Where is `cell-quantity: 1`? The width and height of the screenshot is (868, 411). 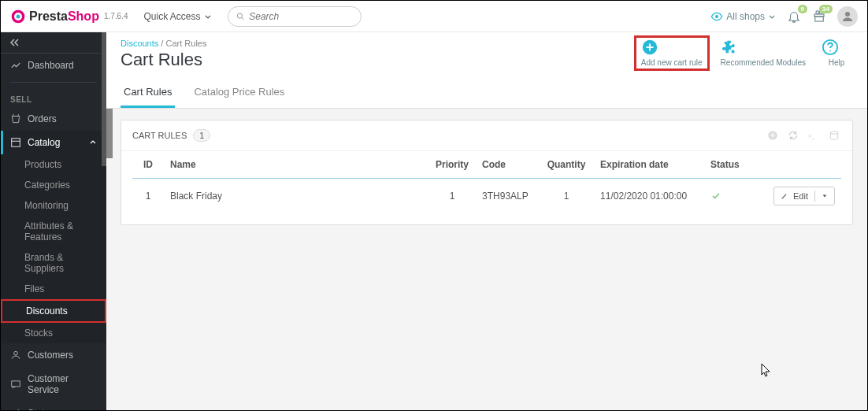
cell-quantity: 1 is located at coordinates (566, 197).